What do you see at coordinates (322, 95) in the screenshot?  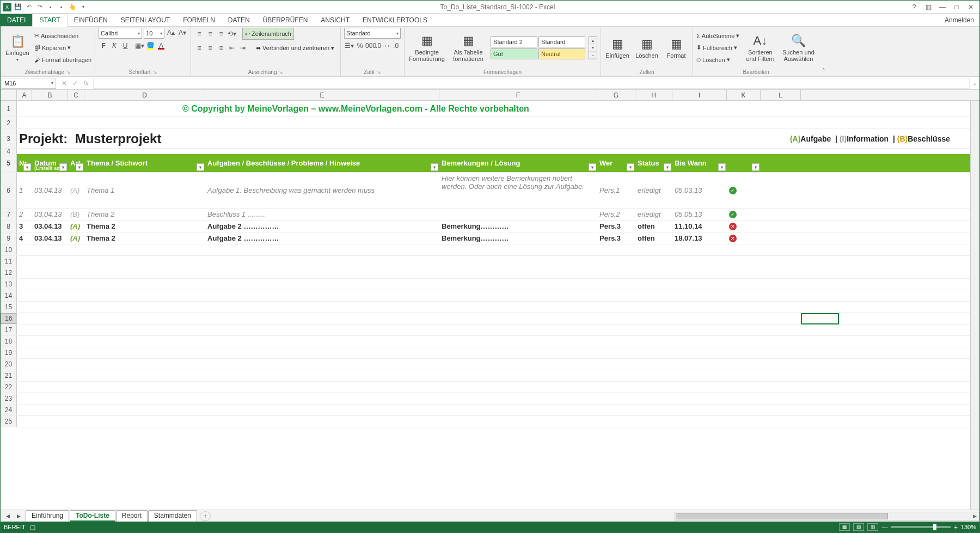 I see `column-header: E` at bounding box center [322, 95].